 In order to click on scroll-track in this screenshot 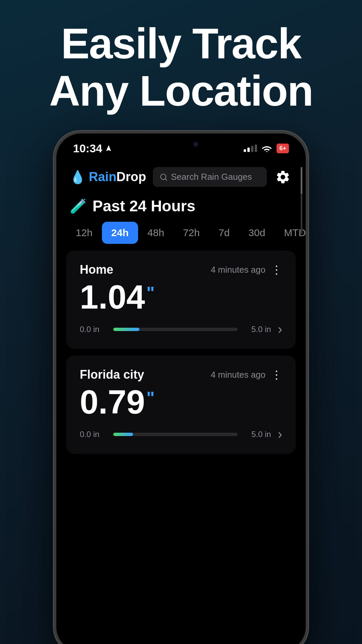, I will do `click(302, 201)`.